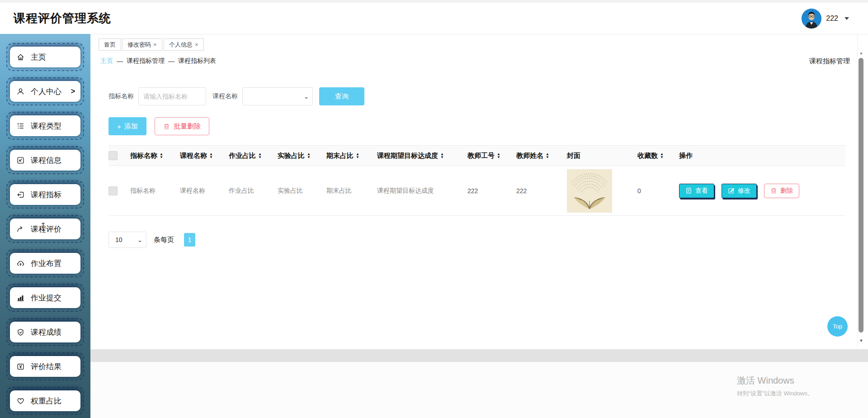 This screenshot has height=418, width=868. What do you see at coordinates (53, 57) in the screenshot?
I see `sidebar-item-label: 主页` at bounding box center [53, 57].